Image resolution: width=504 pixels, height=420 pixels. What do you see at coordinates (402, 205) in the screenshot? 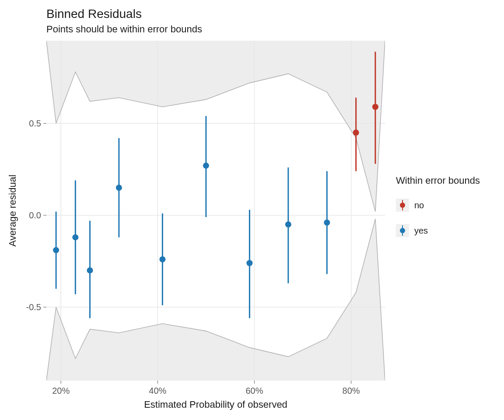
I see `legend-swatch-no` at bounding box center [402, 205].